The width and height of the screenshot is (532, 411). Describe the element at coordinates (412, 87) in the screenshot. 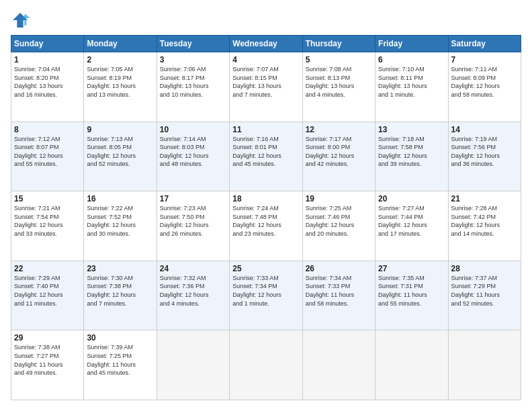

I see `calendar-cell: 6Sunrise: 7:10 AM Sunset: 8:11 PM Daylig…` at that location.